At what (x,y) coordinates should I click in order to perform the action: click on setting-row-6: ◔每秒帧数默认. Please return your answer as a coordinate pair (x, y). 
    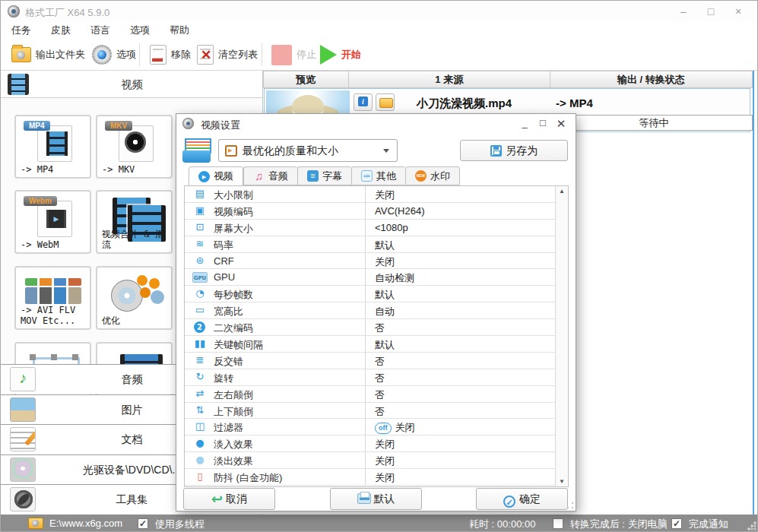
    Looking at the image, I should click on (376, 294).